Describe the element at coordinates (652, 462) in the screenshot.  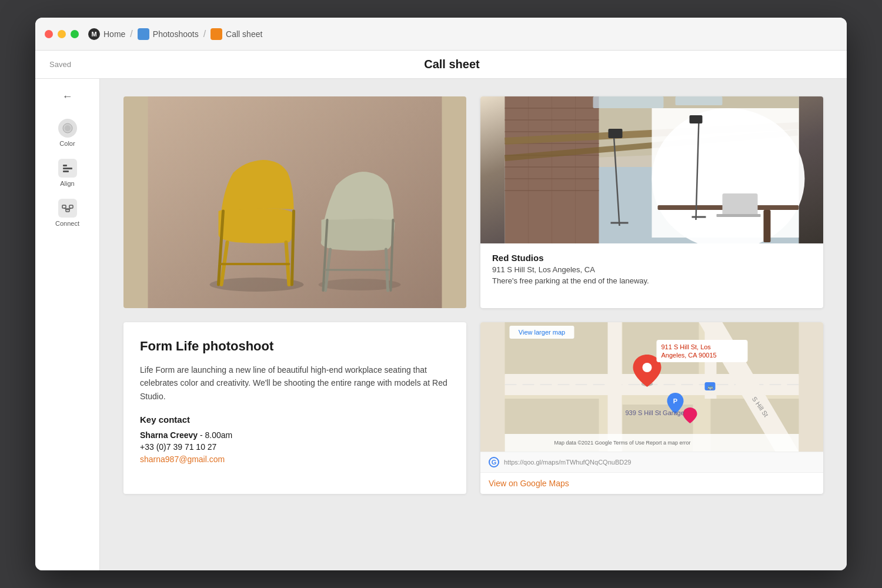
I see `map-url-bar: G https://qoo.gl/maps/mTWhufQNqCQnuBD29` at that location.